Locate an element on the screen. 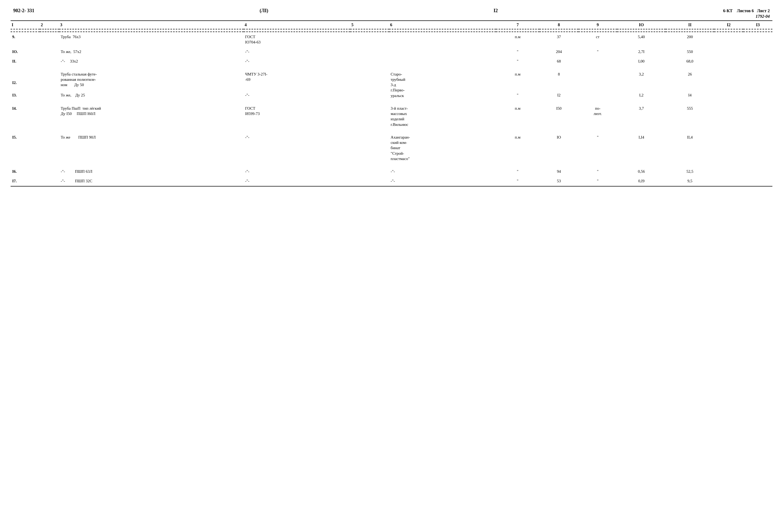  row-14-col7: п.м is located at coordinates (518, 117).